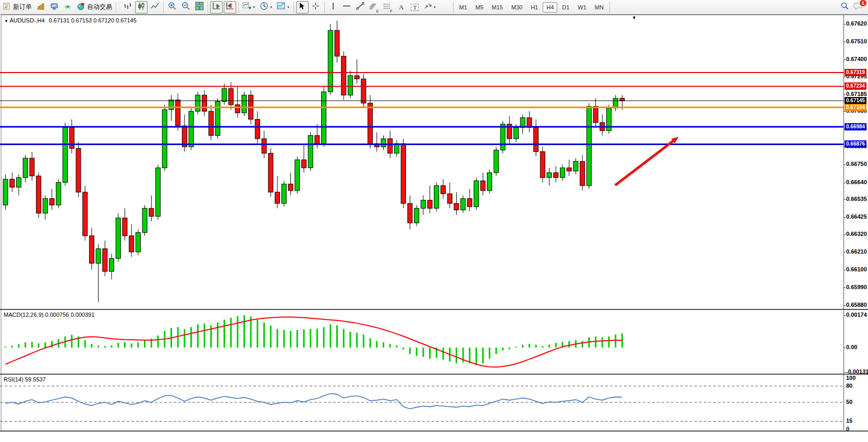 This screenshot has width=868, height=442. Describe the element at coordinates (845, 373) in the screenshot. I see `macd-axis-tick` at that location.